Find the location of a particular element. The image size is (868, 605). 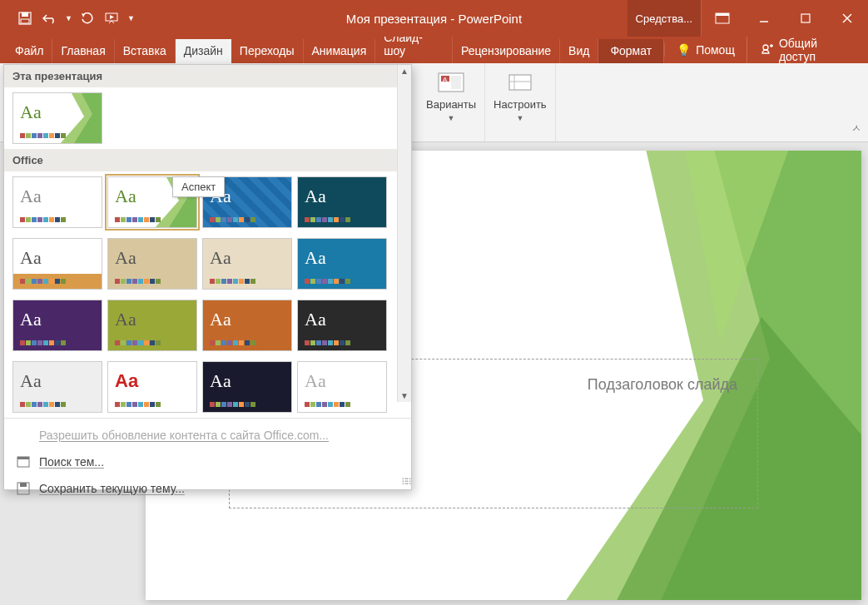

save-theme-label: Сохранить текущую тему... is located at coordinates (112, 488).